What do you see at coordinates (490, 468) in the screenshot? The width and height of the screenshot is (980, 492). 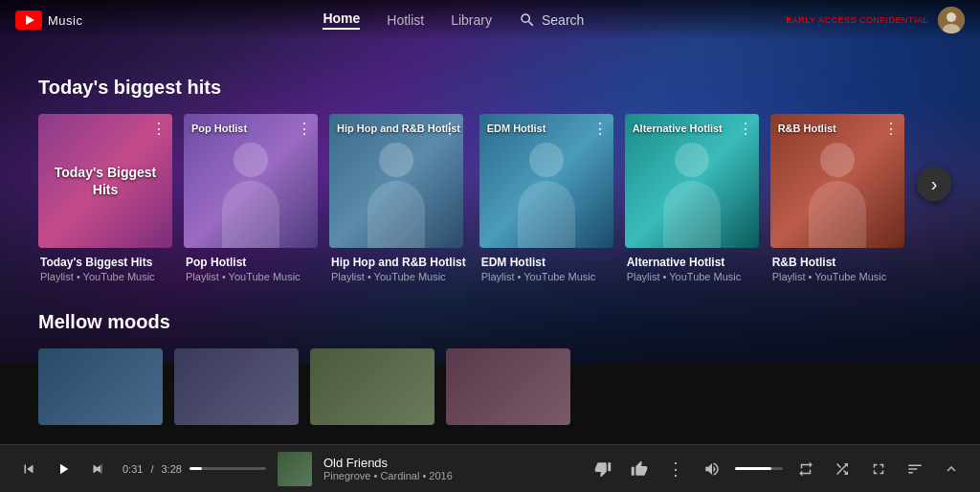 I see `player-bar: 0:31 / 3:28 Old Friends Pinegrove • Card…` at bounding box center [490, 468].